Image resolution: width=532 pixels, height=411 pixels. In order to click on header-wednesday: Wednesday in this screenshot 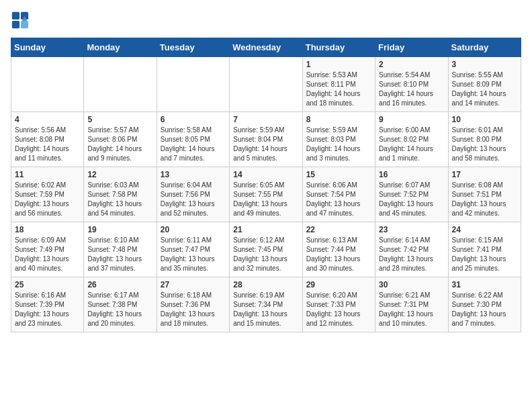, I will do `click(266, 48)`.